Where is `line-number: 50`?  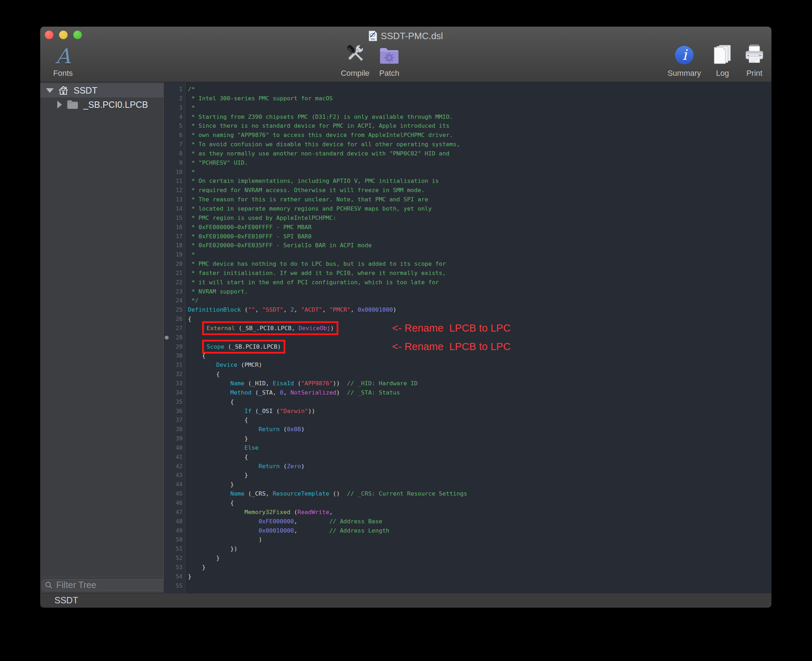
line-number: 50 is located at coordinates (174, 540).